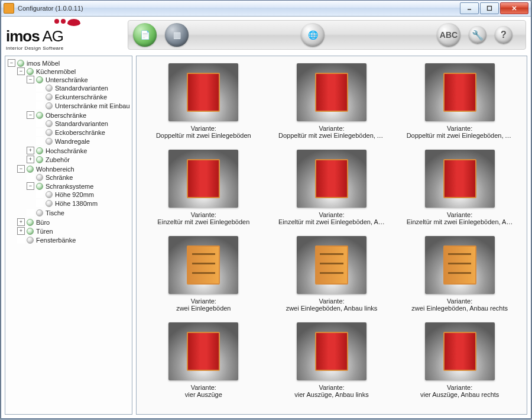 This screenshot has width=532, height=420. I want to click on tree-item: Höhe 1380mm, so click(83, 203).